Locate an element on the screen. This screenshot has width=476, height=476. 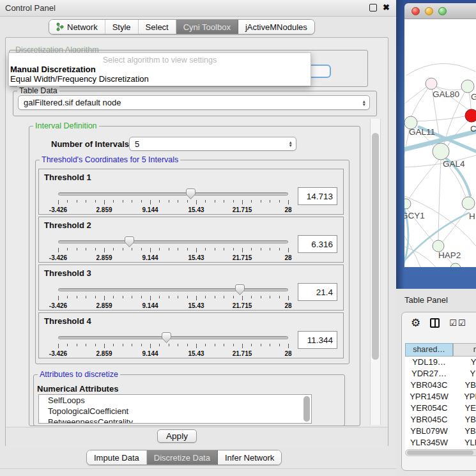
float-window-icon is located at coordinates (373, 8).